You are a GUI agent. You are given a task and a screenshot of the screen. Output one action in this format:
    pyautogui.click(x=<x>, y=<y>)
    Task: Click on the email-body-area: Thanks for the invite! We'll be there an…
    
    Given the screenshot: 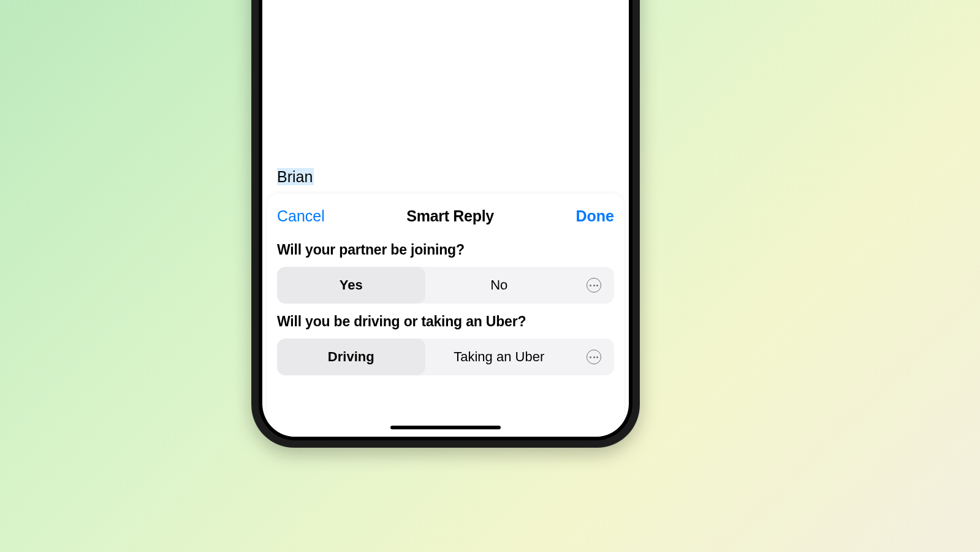 What is the action you would take?
    pyautogui.click(x=446, y=97)
    